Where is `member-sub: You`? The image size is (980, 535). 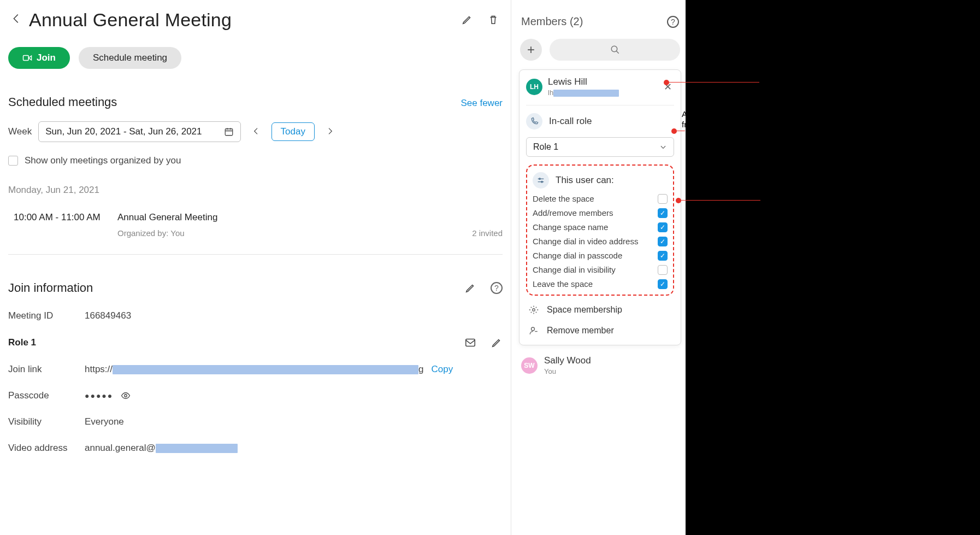
member-sub: You is located at coordinates (612, 372).